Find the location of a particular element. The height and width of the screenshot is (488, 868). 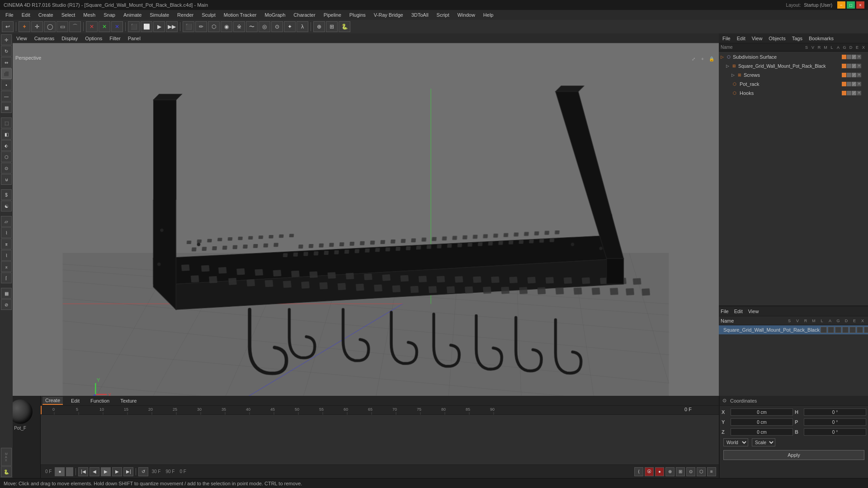

frame-input: 0 F is located at coordinates (183, 472).